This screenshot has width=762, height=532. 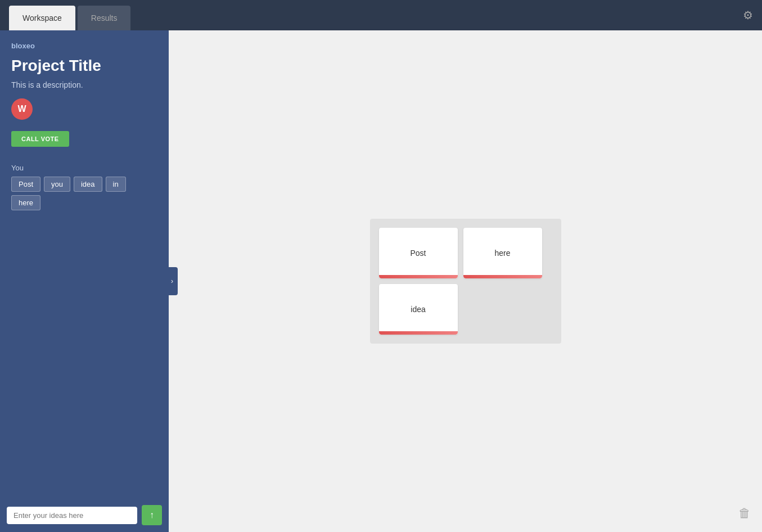 I want to click on idea-input, so click(x=72, y=515).